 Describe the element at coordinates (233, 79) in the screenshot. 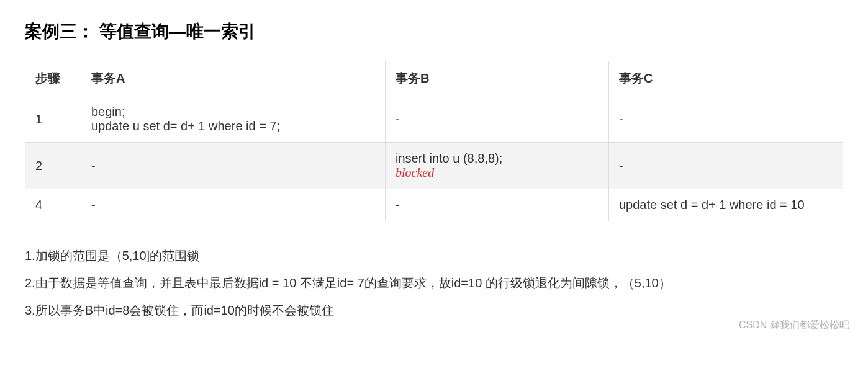

I see `header-txA: 事务A` at that location.